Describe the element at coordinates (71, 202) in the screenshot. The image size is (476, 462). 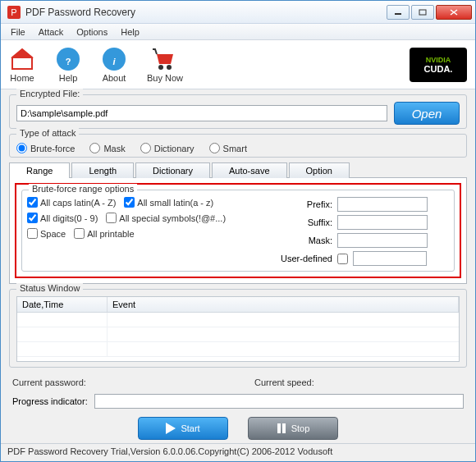
I see `check-caps: All caps latin(A - Z)` at that location.